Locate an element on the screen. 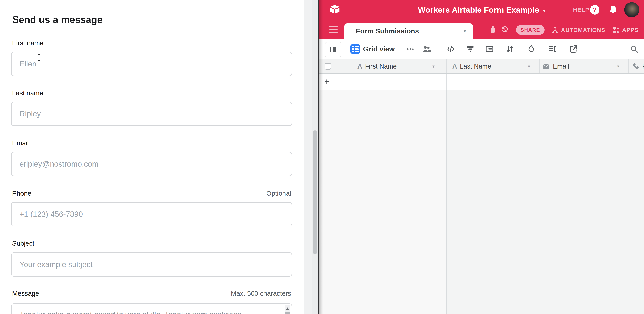 The image size is (644, 314). email-label-row: Email is located at coordinates (152, 143).